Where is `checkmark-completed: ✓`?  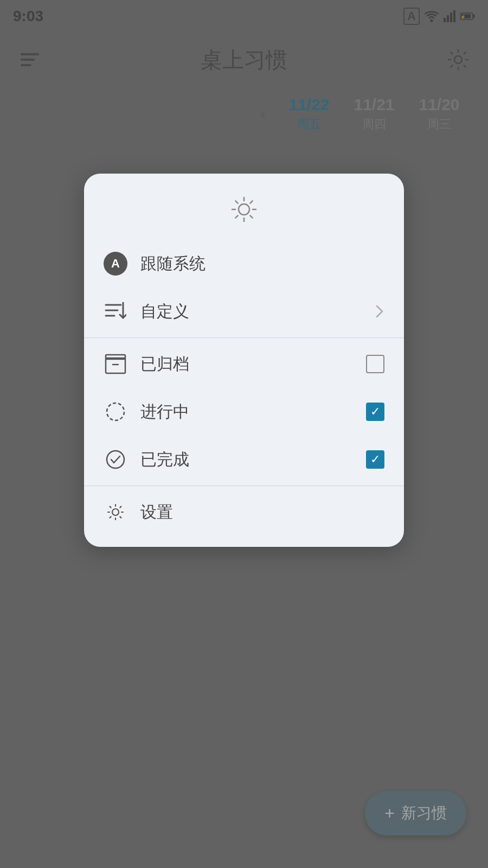 checkmark-completed: ✓ is located at coordinates (375, 459).